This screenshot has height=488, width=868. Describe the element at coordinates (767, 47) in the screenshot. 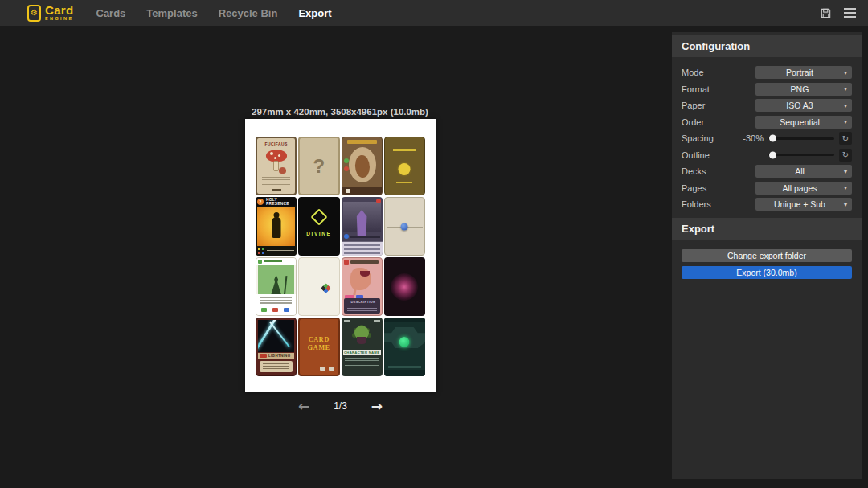

I see `configuration-header: Configuration` at that location.